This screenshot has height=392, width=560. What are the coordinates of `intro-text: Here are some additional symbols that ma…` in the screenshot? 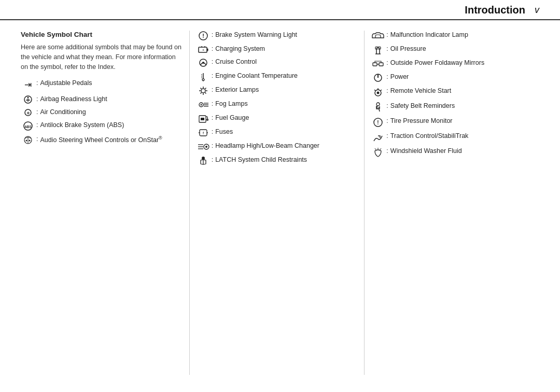 It's located at (102, 57).